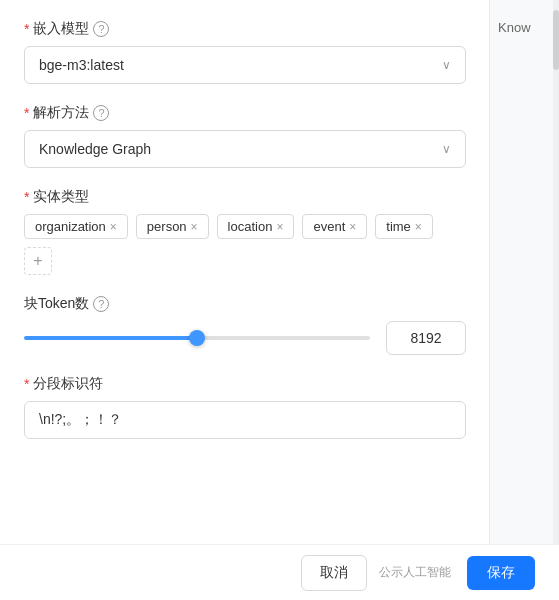  Describe the element at coordinates (245, 113) in the screenshot. I see `parse-method-label: * 解析方法 ?` at that location.